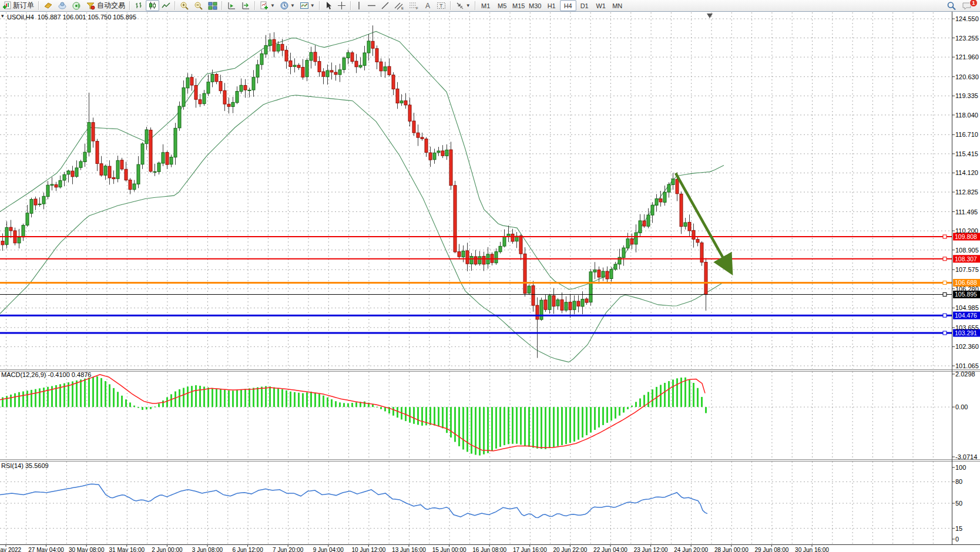 The image size is (980, 552). Describe the element at coordinates (246, 6) in the screenshot. I see `auto-scroll-button` at that location.